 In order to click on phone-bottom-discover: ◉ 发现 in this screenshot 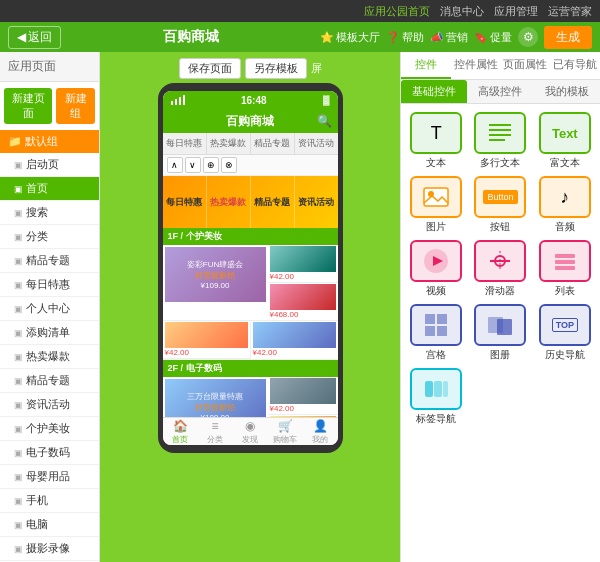, I will do `click(250, 432)`.